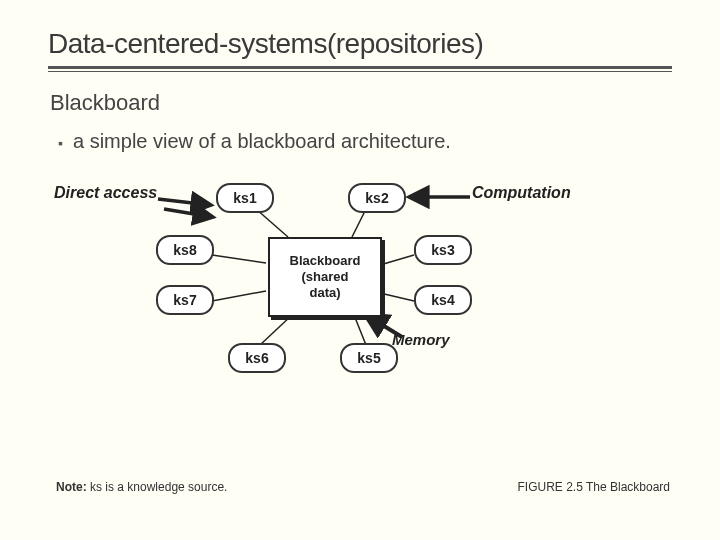 This screenshot has height=540, width=720. Describe the element at coordinates (369, 358) in the screenshot. I see `node-ks5: ks5` at that location.